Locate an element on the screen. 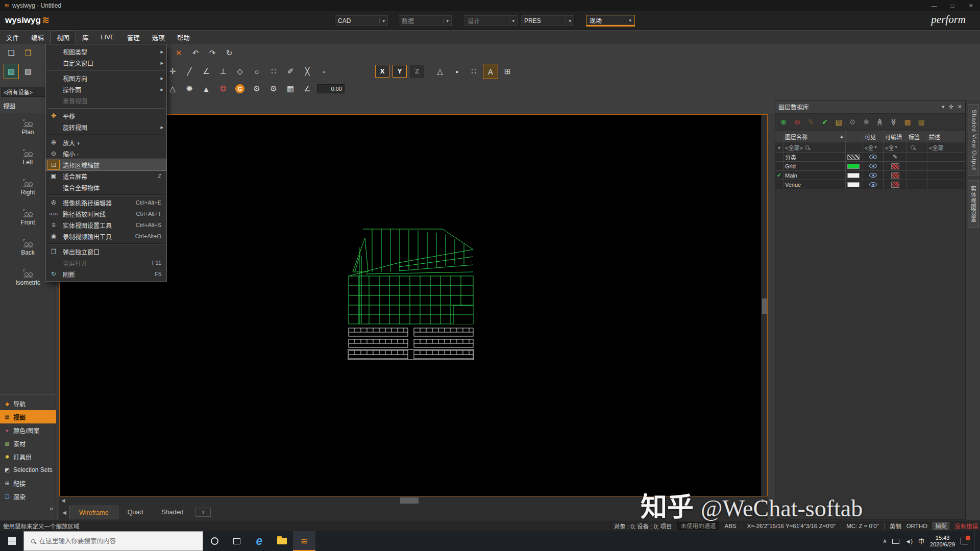 This screenshot has width=980, height=551. layer-row-venue: Venue is located at coordinates (870, 185).